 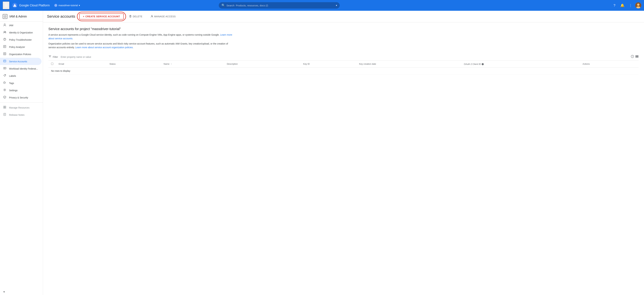 I want to click on page-header: Service accounts + CREATE SERVICE ACCOUN…, so click(x=344, y=16).